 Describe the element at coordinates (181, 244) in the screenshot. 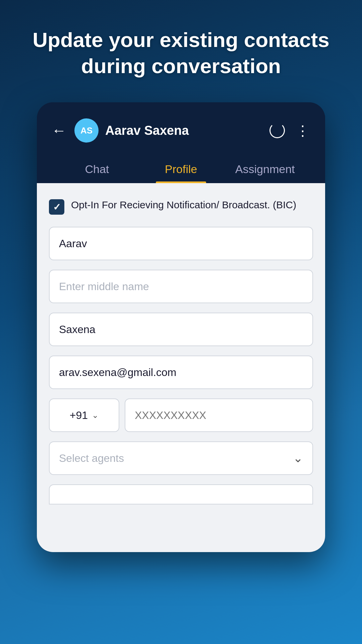

I see `first-name-input` at that location.